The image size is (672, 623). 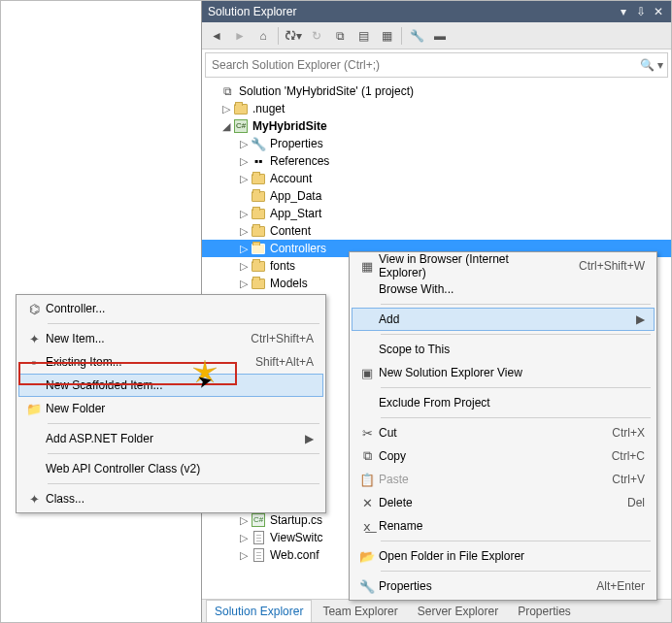 What do you see at coordinates (503, 349) in the screenshot?
I see `menu-scope-to-this: Scope to This` at bounding box center [503, 349].